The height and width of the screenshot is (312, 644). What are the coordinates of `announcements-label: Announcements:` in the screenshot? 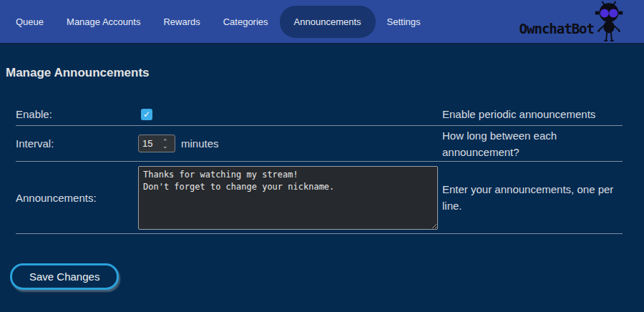 It's located at (77, 198).